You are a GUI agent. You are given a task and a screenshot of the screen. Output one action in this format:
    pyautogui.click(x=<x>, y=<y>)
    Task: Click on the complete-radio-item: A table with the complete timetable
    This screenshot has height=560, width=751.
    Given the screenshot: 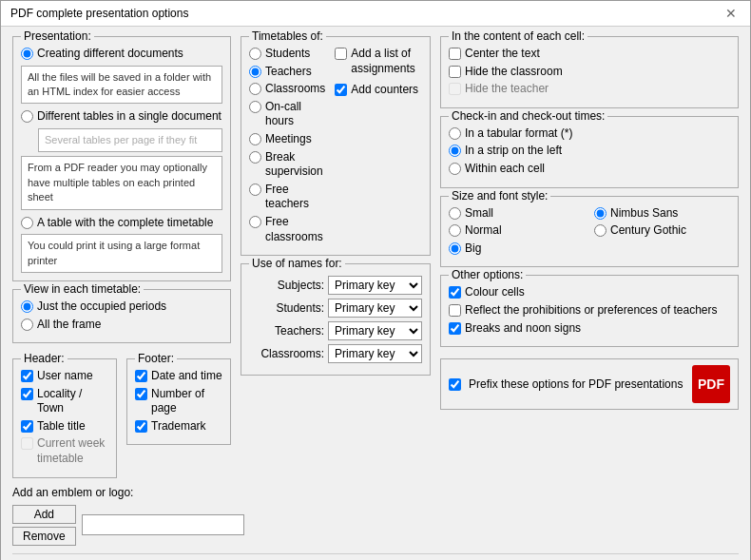 What is the action you would take?
    pyautogui.click(x=122, y=223)
    